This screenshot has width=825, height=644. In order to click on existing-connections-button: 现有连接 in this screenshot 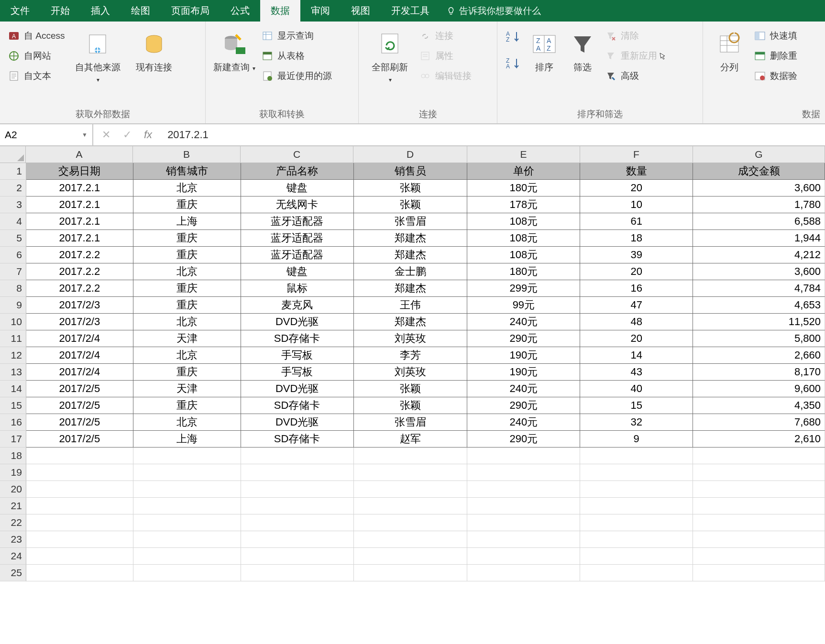, I will do `click(154, 49)`.